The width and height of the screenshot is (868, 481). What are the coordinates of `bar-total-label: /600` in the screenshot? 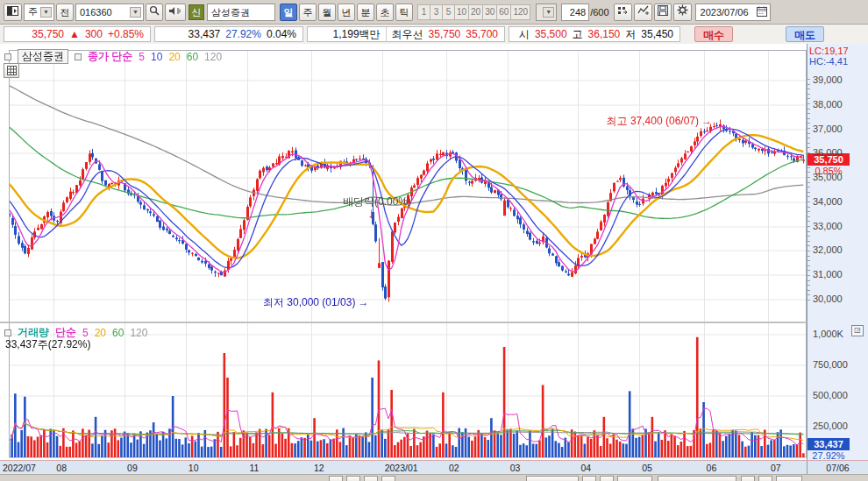 It's located at (600, 12).